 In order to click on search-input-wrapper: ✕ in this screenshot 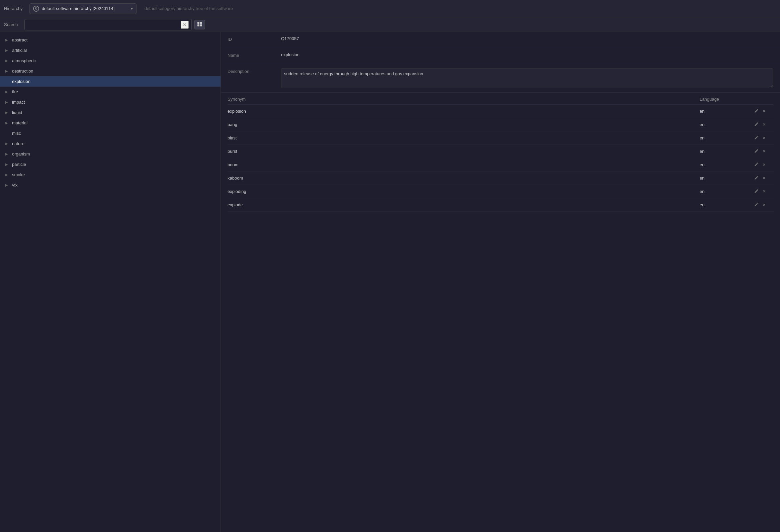, I will do `click(108, 25)`.